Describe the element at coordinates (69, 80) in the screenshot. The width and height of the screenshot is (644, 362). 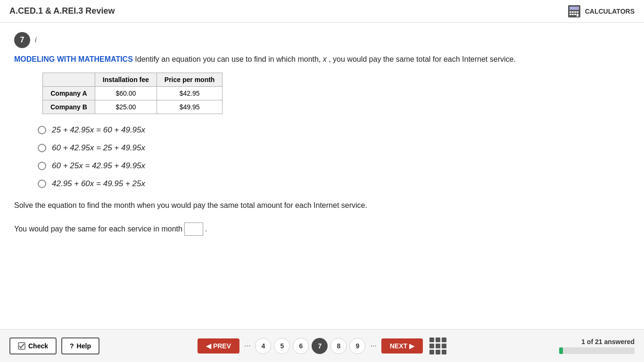
I see `table-header-empty` at that location.